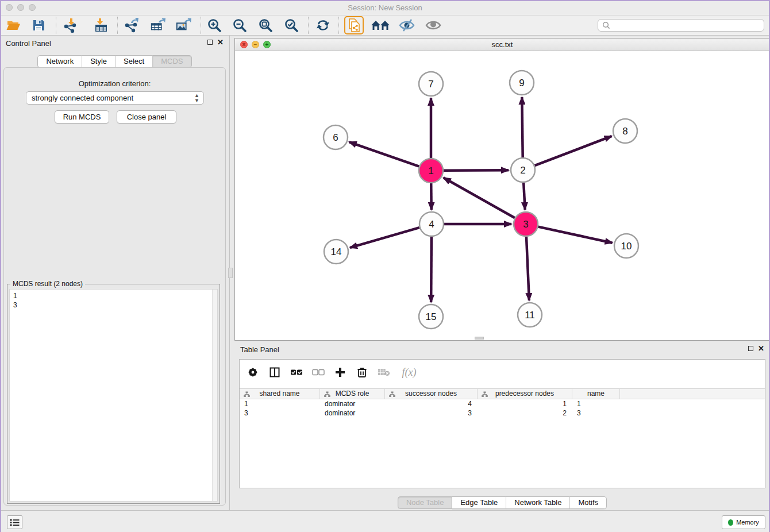 This screenshot has width=770, height=532. I want to click on tab-node-table: Node Table, so click(425, 503).